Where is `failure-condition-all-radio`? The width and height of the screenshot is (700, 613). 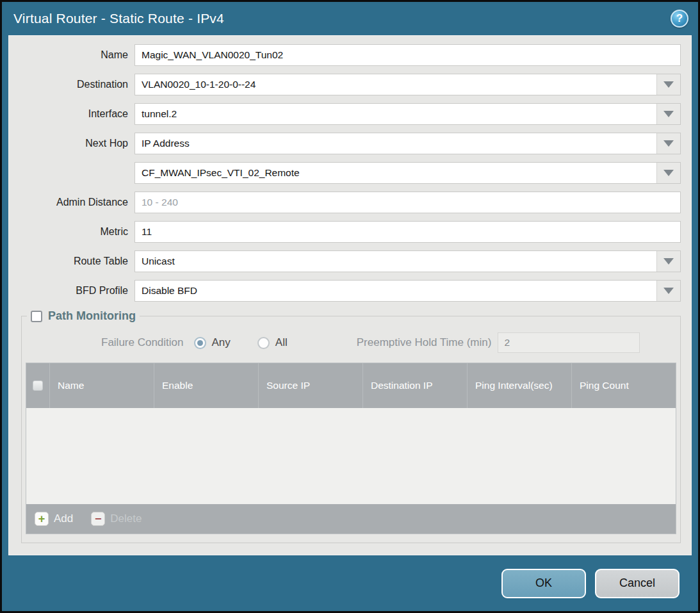
failure-condition-all-radio is located at coordinates (264, 343).